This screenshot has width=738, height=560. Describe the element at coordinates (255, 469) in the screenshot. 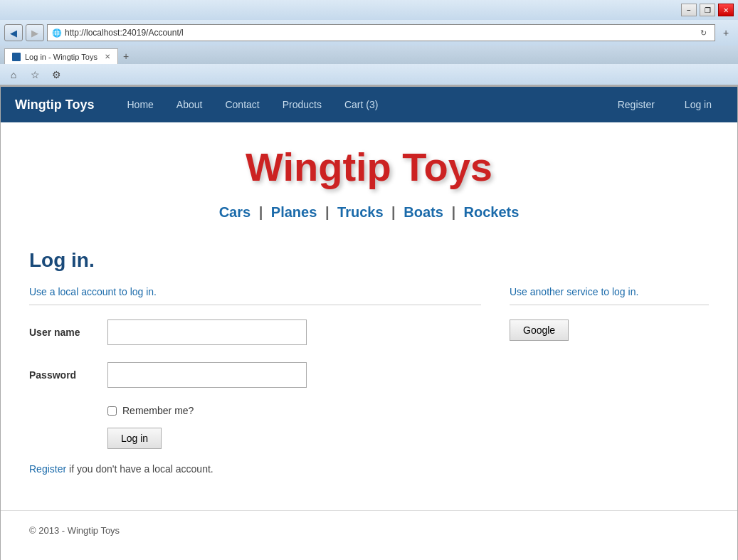

I see `register-note: Register if you don't have a local accou…` at that location.